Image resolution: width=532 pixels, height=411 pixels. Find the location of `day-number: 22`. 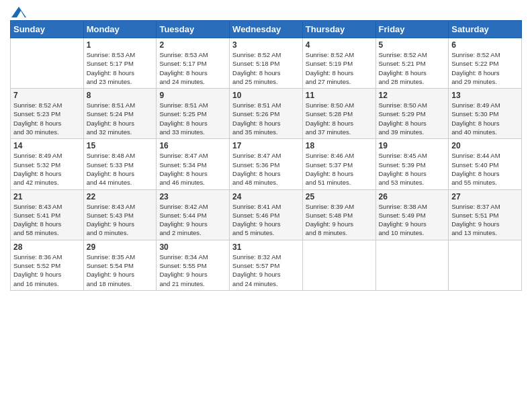

day-number: 22 is located at coordinates (120, 197).